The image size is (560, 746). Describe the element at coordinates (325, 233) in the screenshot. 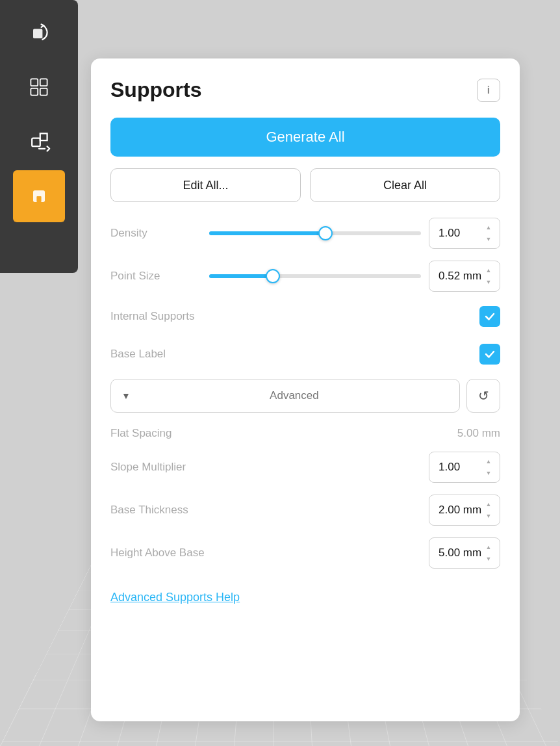

I see `density-thumb` at that location.